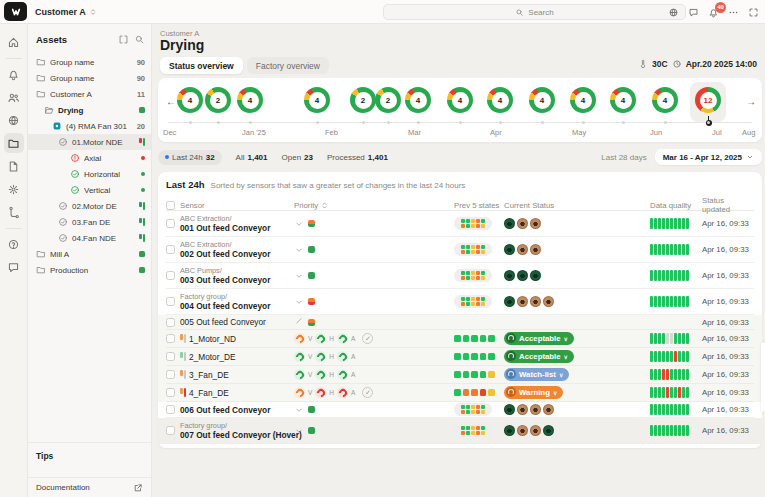  Describe the element at coordinates (90, 487) in the screenshot. I see `documentation-link: Documentation` at that location.